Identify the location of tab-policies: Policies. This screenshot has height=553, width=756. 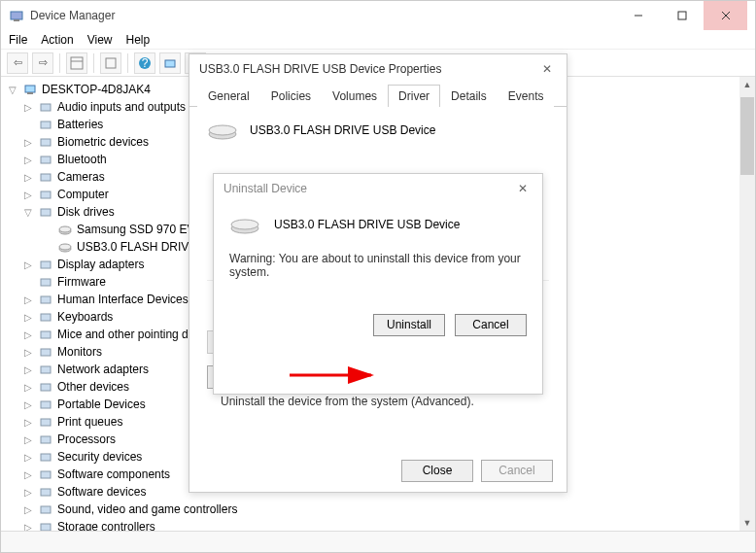
(292, 95).